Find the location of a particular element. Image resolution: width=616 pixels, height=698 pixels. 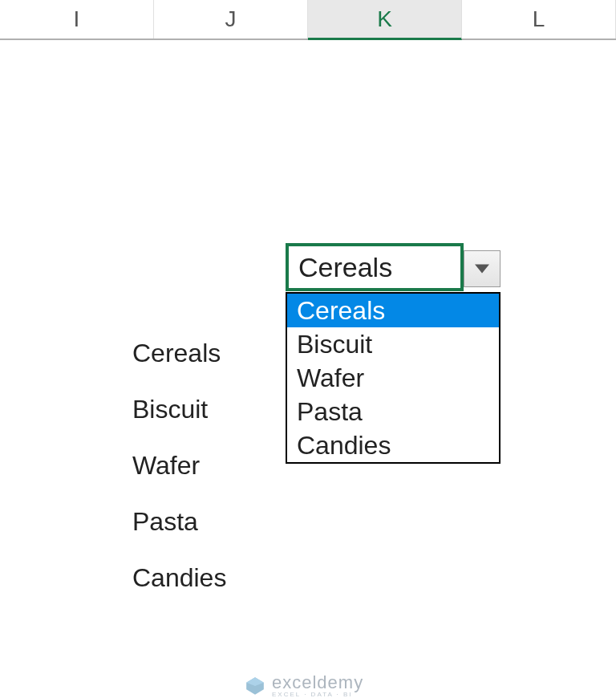

source-data-list: Cereals Biscuit Wafer Pasta Candies is located at coordinates (180, 465).